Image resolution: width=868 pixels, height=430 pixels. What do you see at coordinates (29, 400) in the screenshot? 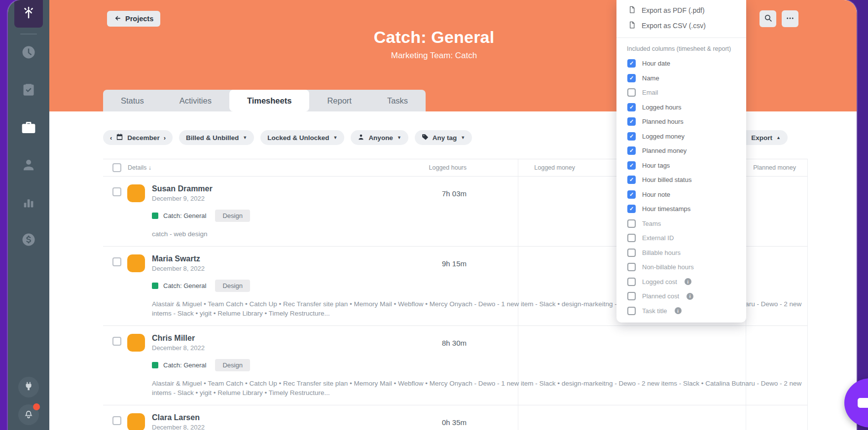
I see `sidebar-bottom` at bounding box center [29, 400].